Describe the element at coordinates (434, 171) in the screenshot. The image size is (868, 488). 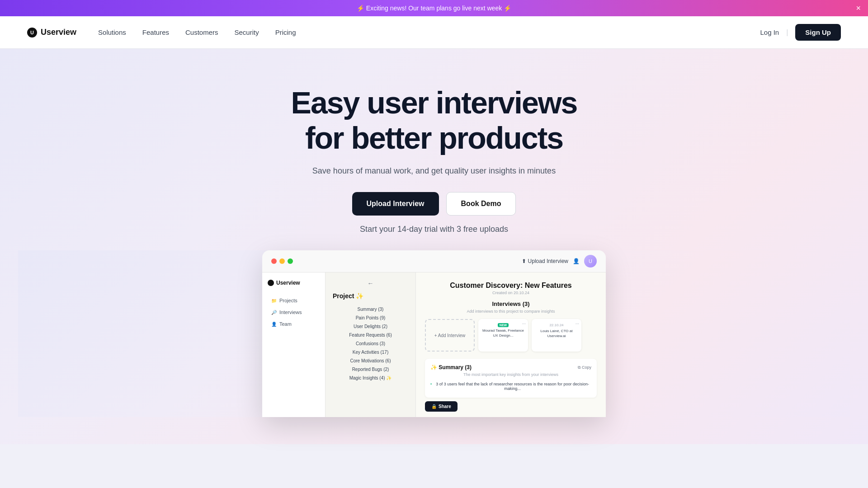
I see `hero-subheading: Save hours of manual work, and get quali…` at that location.